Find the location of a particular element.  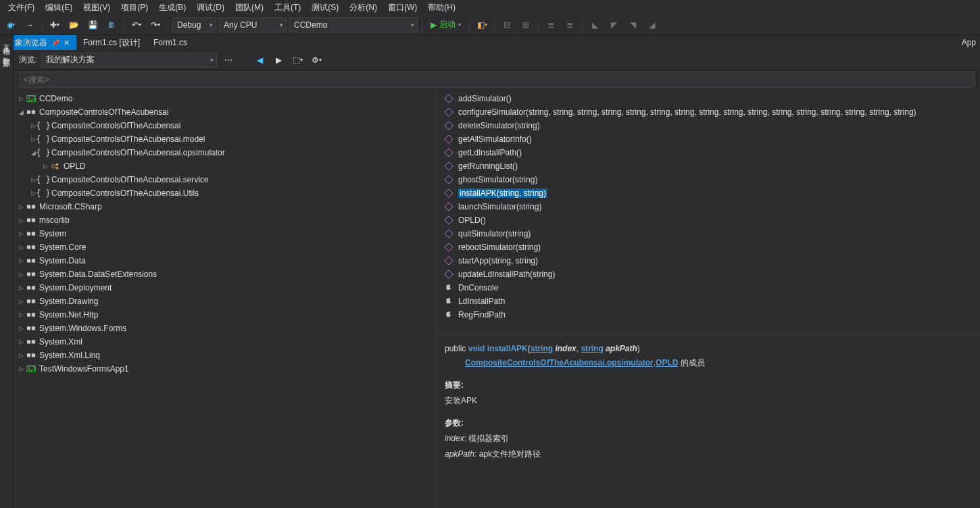

new-item-button: ✚▾ is located at coordinates (55, 25).